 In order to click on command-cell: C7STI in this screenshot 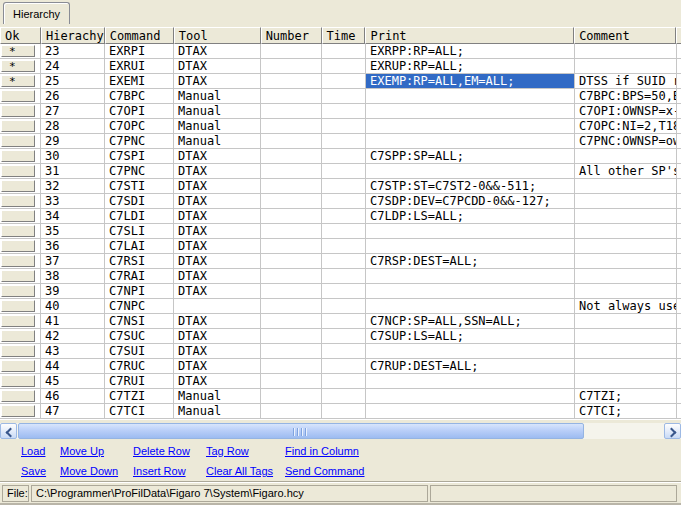, I will do `click(140, 186)`.